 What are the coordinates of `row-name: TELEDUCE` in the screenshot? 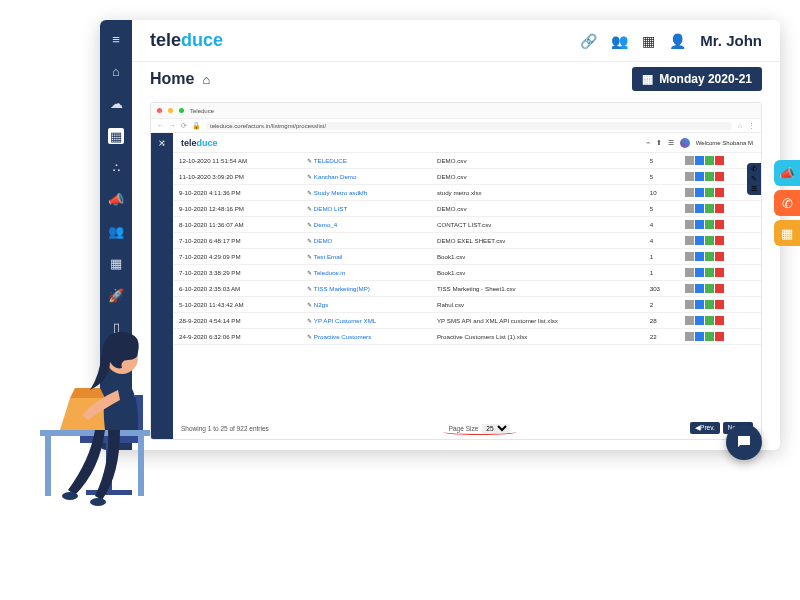 It's located at (366, 161).